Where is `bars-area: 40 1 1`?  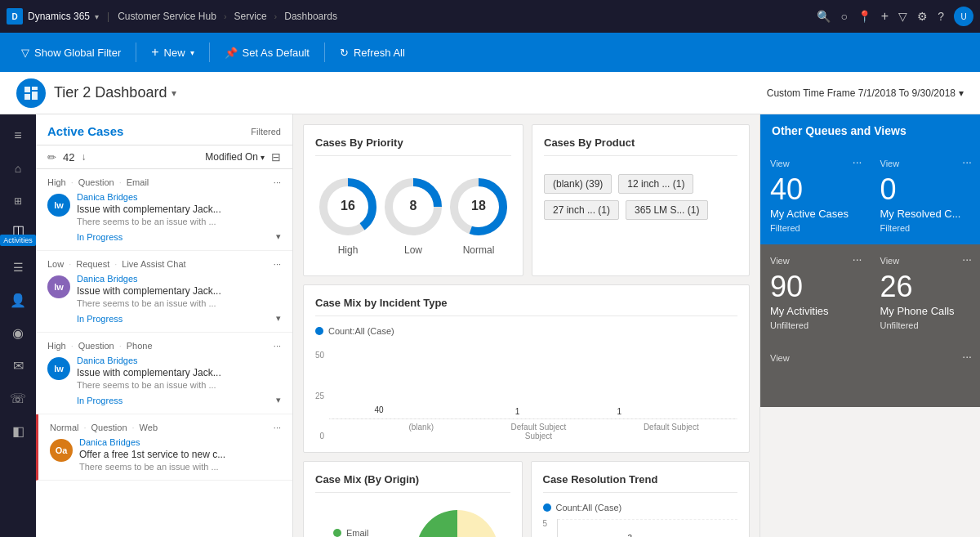 bars-area: 40 1 1 is located at coordinates (533, 418).